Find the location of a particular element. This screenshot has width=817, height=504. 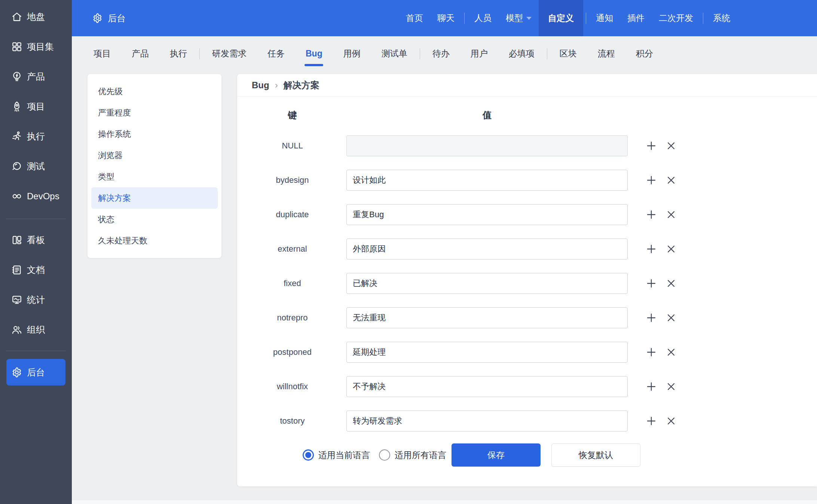

radio-label: 适用当前语言 is located at coordinates (344, 455).